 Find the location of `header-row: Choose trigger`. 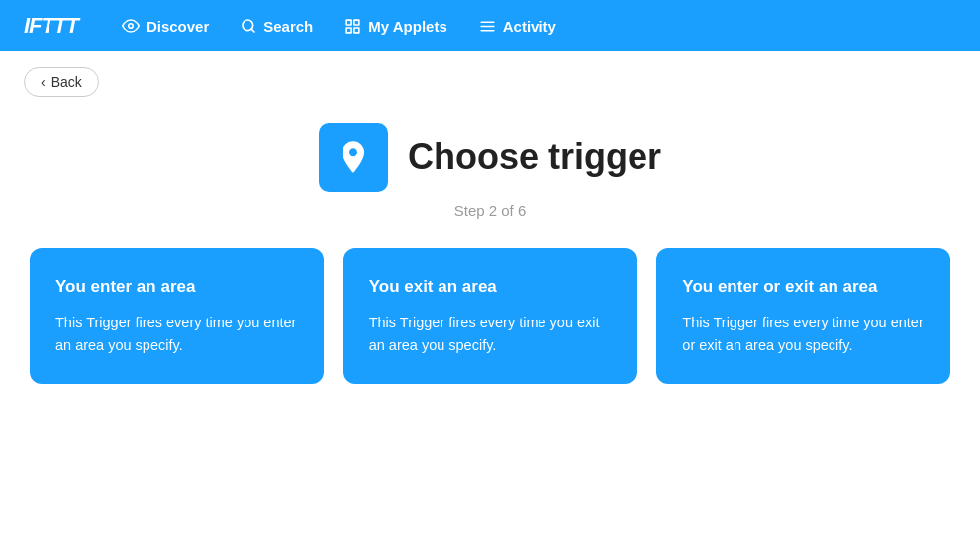

header-row: Choose trigger is located at coordinates (490, 157).